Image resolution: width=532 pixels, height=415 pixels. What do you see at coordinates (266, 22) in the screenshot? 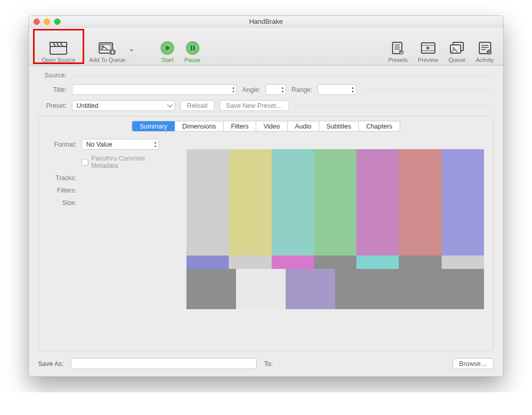
I see `window-title: HandBrake` at bounding box center [266, 22].